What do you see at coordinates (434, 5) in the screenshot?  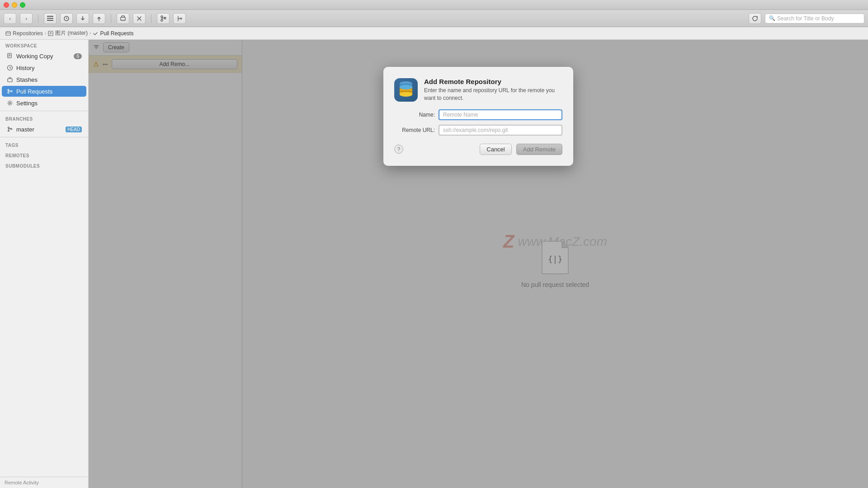 I see `title-bar` at bounding box center [434, 5].